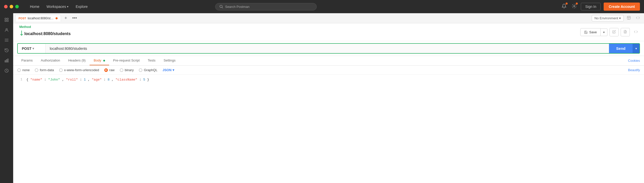 The width and height of the screenshot is (644, 183). I want to click on notifications-button, so click(564, 7).